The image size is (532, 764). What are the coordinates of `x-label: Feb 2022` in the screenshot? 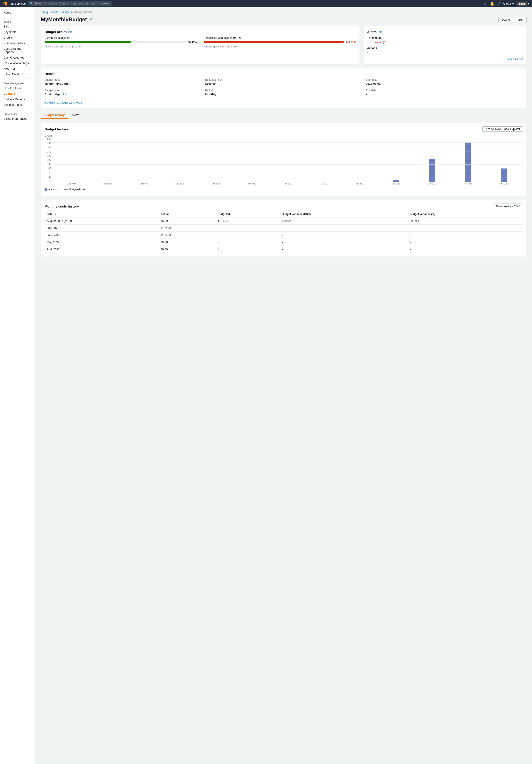 It's located at (288, 185).